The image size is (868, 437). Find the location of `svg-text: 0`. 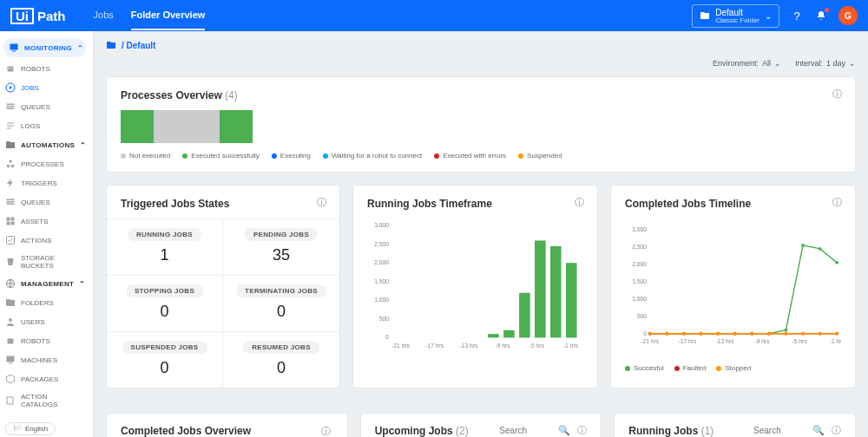

svg-text: 0 is located at coordinates (387, 336).